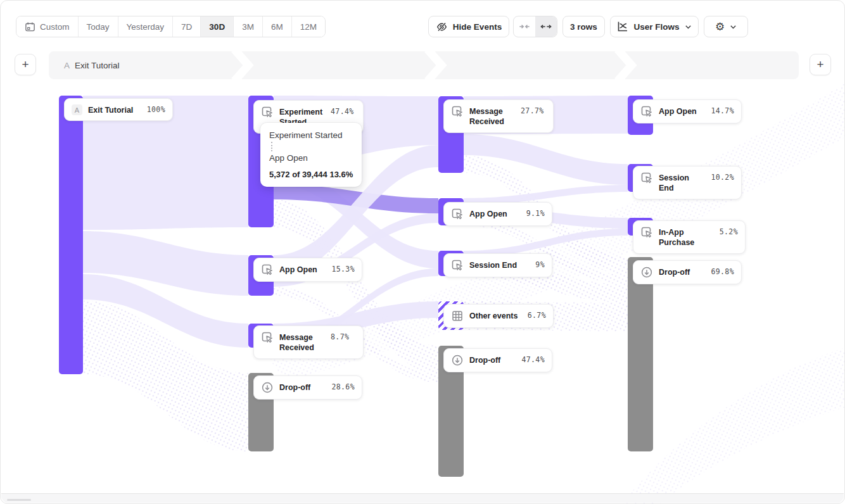  I want to click on tooltip-source-event: Experiment Started, so click(311, 135).